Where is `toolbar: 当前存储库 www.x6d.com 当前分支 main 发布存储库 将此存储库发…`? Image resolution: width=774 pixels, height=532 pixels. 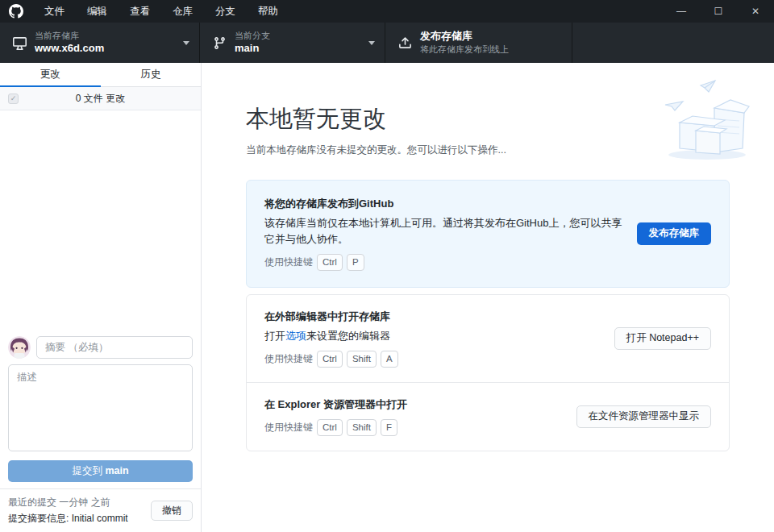
toolbar: 当前存储库 www.x6d.com 当前分支 main 发布存储库 将此存储库发… is located at coordinates (387, 43).